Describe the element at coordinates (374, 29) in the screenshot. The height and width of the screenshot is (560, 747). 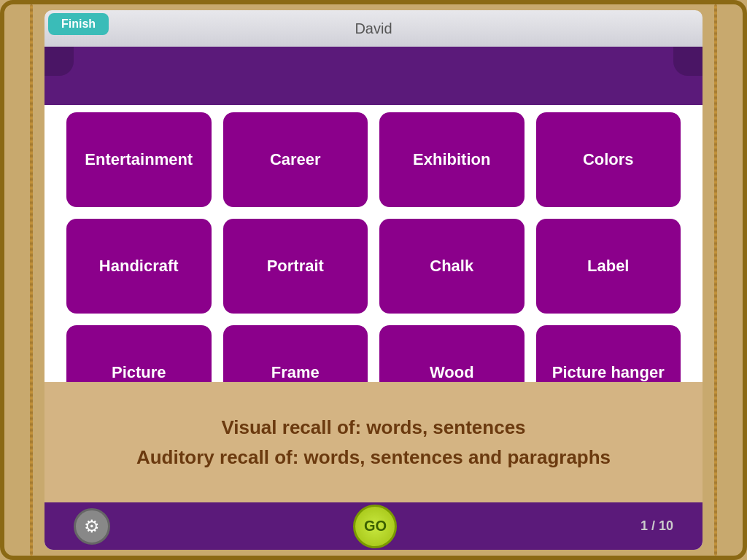
I see `header-title: David` at that location.